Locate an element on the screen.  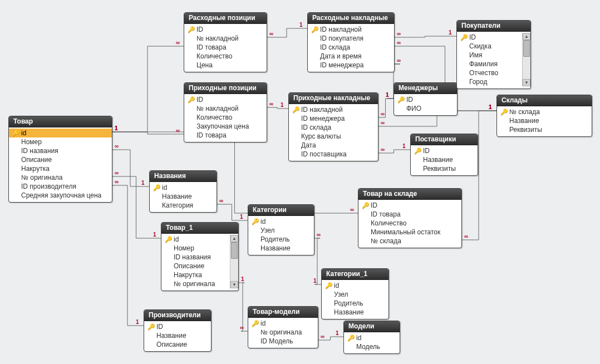
table-field: 🔑Скидка is located at coordinates (490, 46).